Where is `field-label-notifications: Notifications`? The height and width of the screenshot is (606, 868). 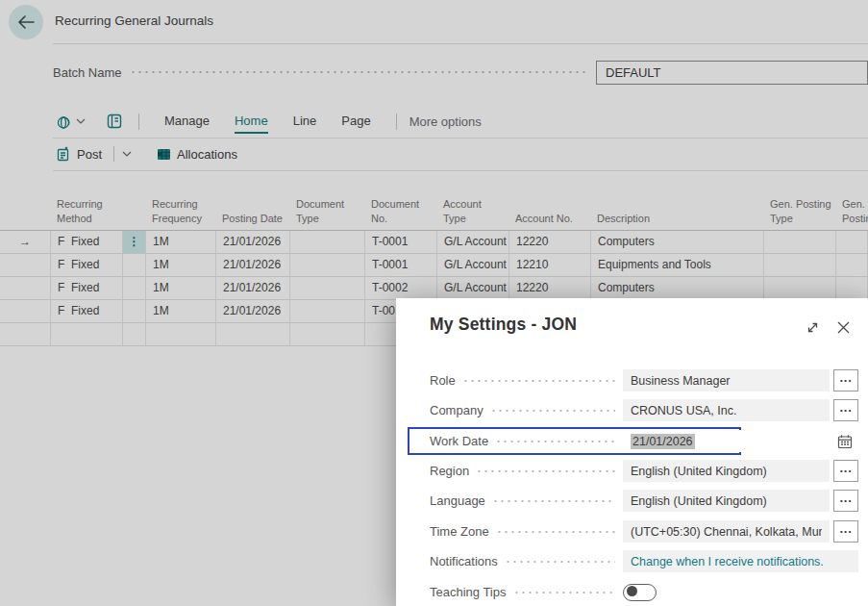
field-label-notifications: Notifications is located at coordinates (467, 562).